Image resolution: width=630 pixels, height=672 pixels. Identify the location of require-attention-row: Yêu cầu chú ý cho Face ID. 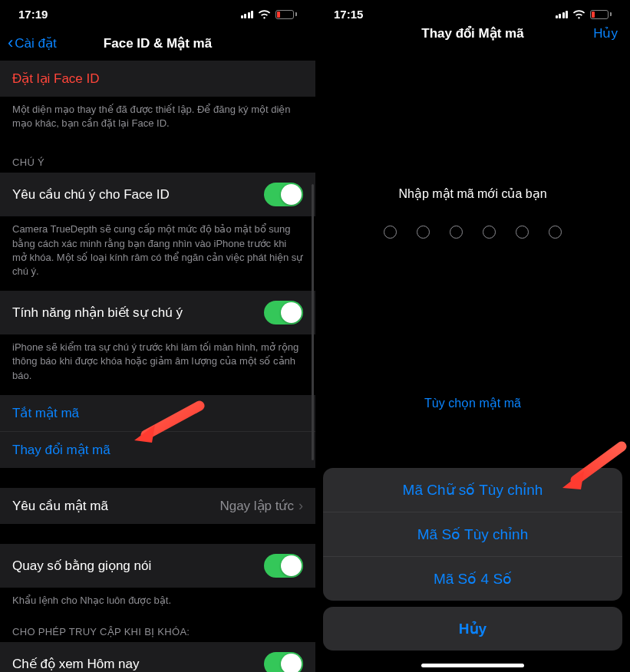
(158, 195).